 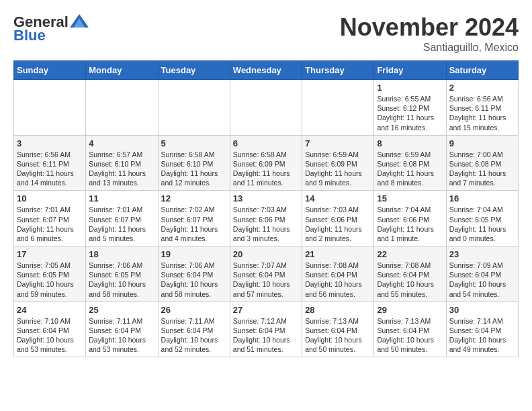 What do you see at coordinates (50, 274) in the screenshot?
I see `calendar-cell: 17Sunrise: 7:05 AM Sunset: 6:05 PM Dayli…` at bounding box center [50, 274].